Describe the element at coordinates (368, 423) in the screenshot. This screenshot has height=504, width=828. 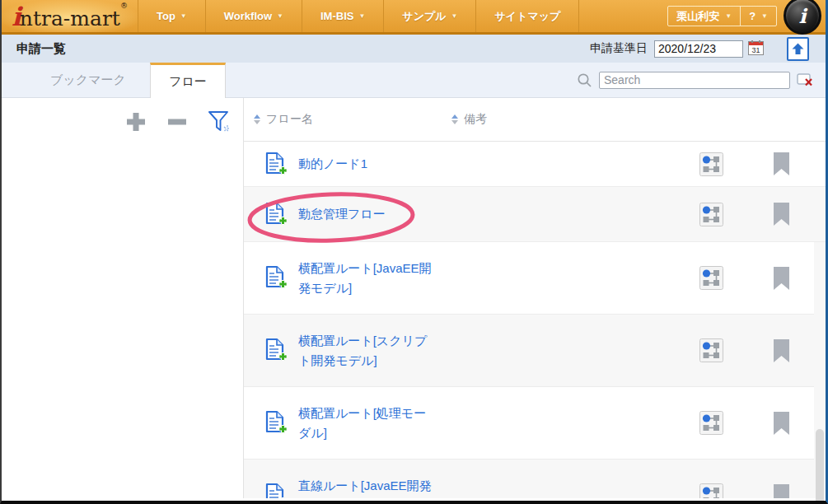
I see `flow-name-link: 横配置ルート[処理モーダル]` at that location.